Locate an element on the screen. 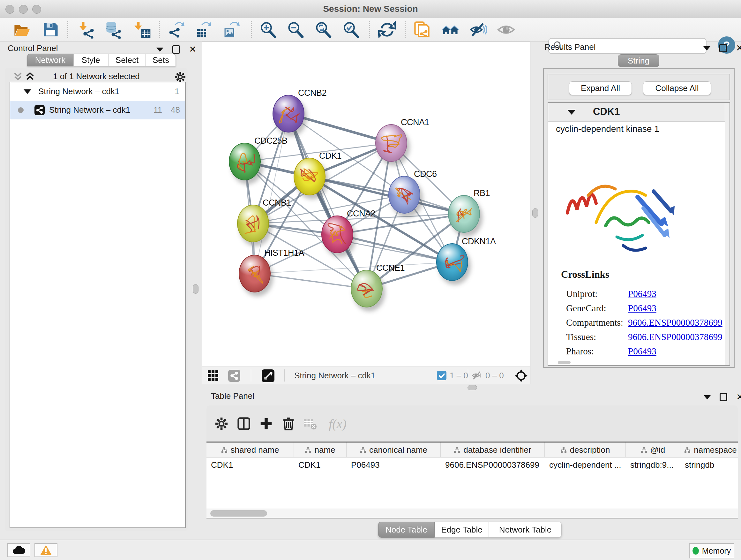  save-session-icon is located at coordinates (50, 29).